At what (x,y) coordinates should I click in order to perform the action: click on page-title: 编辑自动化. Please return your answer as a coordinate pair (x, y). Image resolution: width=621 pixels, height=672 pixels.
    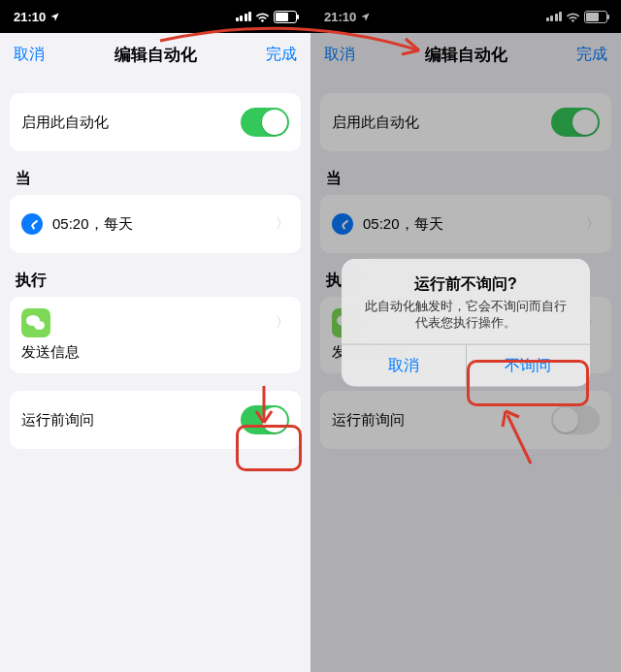
    Looking at the image, I should click on (155, 54).